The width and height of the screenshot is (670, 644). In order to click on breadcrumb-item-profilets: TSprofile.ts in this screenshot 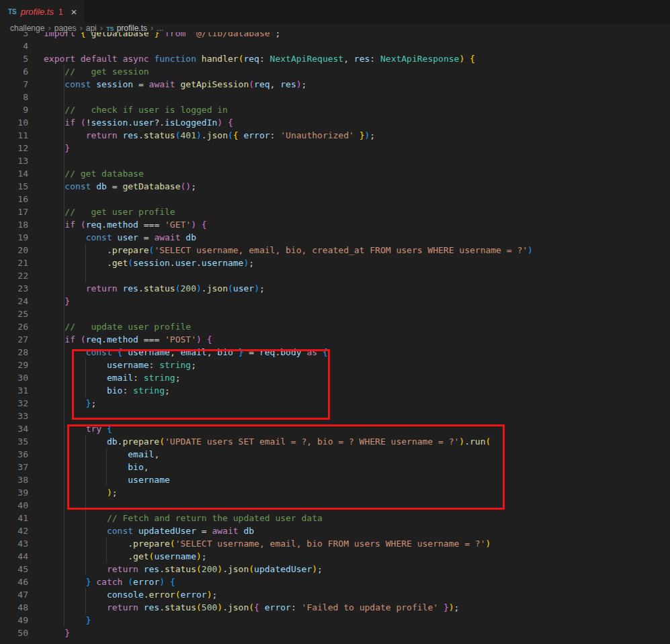, I will do `click(126, 28)`.